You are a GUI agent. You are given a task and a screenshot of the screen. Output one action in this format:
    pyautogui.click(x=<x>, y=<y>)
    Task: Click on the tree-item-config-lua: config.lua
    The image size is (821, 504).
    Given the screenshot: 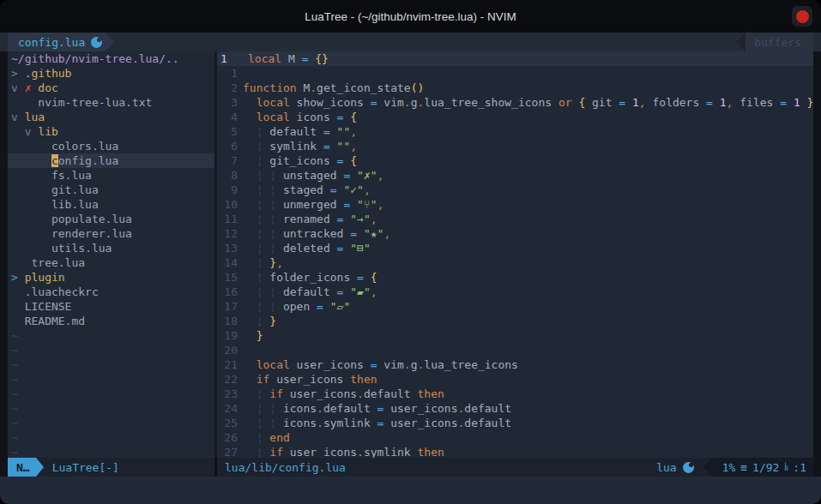 What is the action you would take?
    pyautogui.click(x=112, y=161)
    